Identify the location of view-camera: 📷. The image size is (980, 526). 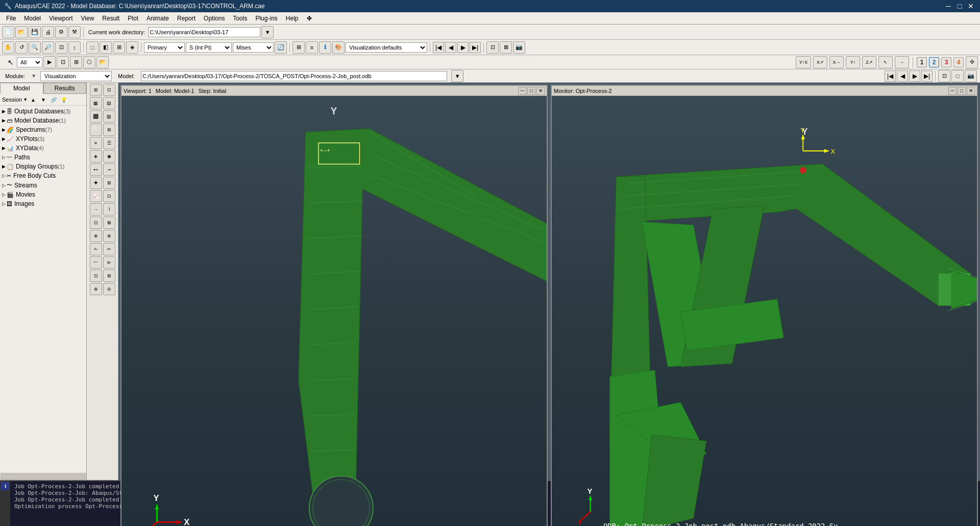
(519, 47).